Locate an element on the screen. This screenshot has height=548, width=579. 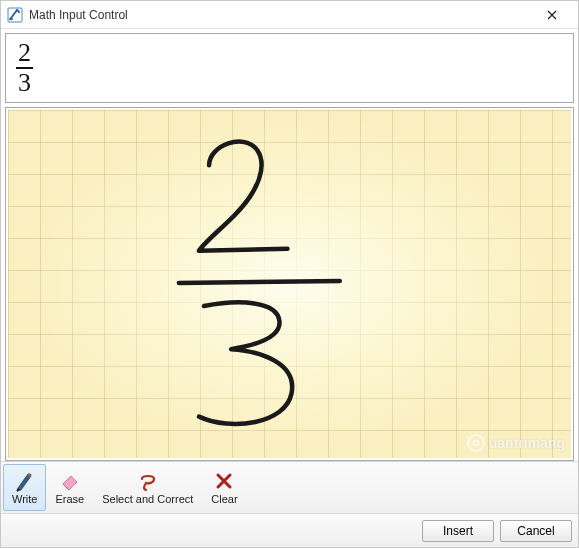
tool-erase: Erase is located at coordinates (70, 488).